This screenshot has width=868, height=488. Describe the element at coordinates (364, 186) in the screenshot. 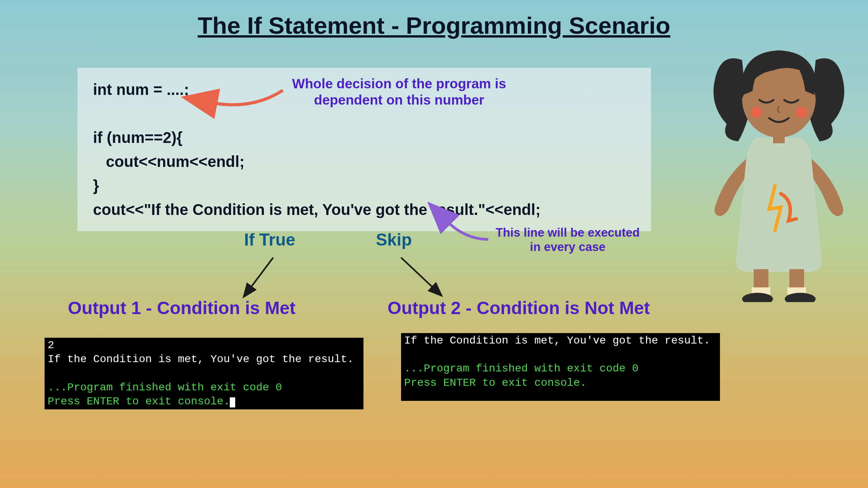

I see `code-line-4: }` at that location.